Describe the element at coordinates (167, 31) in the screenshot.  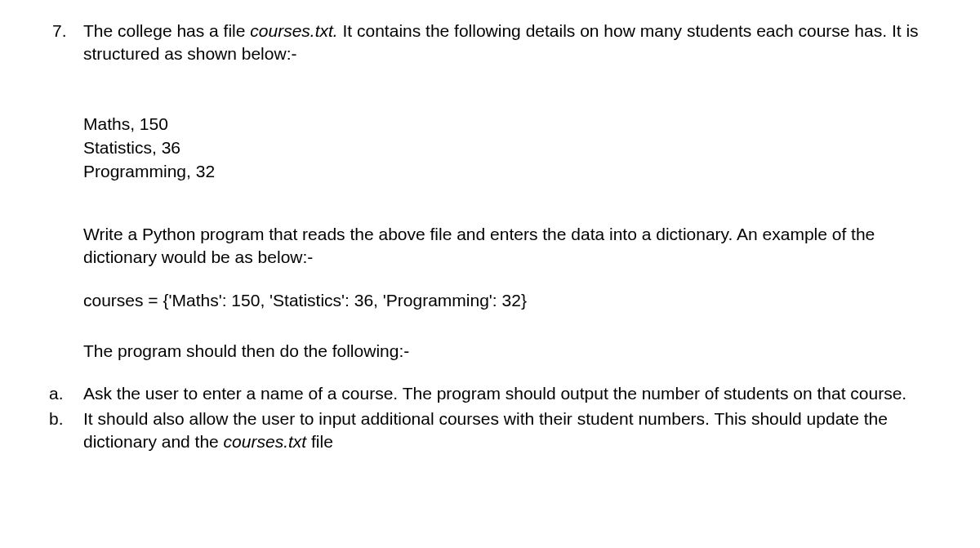
I see `intro-text-pre: The college has a file` at that location.